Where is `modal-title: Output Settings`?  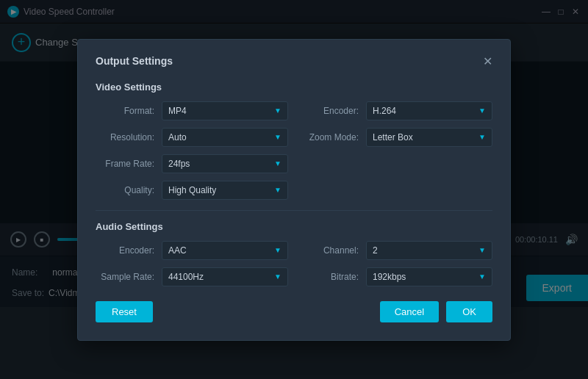 modal-title: Output Settings is located at coordinates (134, 61).